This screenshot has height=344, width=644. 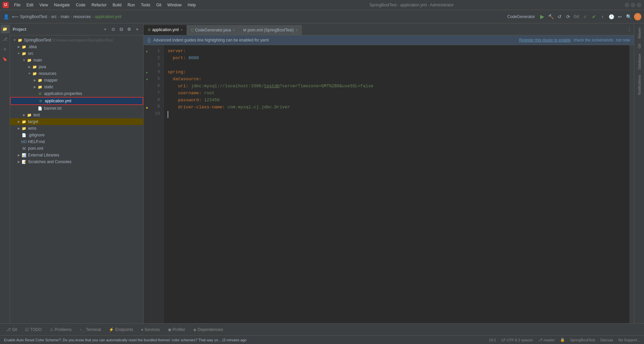 I want to click on scroll-to-icon: ⊙, so click(x=113, y=29).